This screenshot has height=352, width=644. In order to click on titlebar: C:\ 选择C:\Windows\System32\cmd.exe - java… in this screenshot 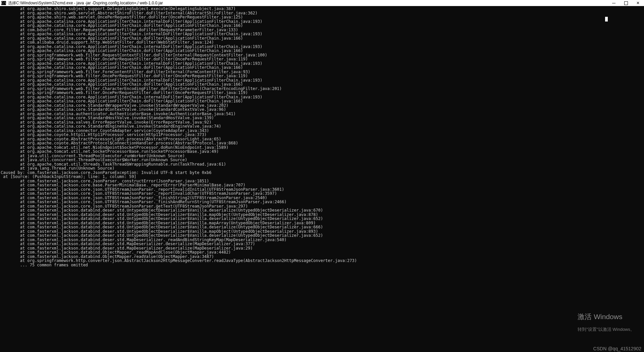, I will do `click(322, 3)`.